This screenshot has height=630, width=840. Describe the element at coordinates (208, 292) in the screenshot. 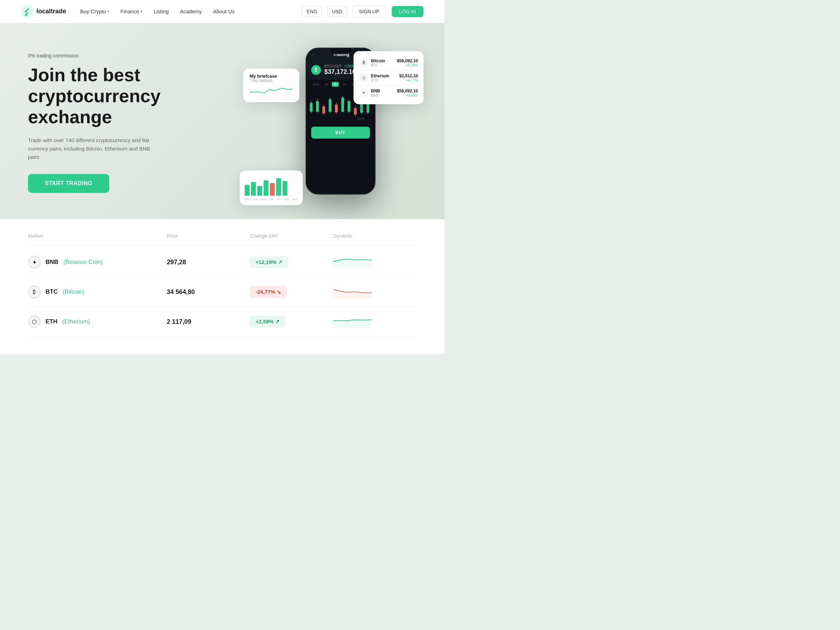

I see `market-price-btc: 34 564,80` at that location.